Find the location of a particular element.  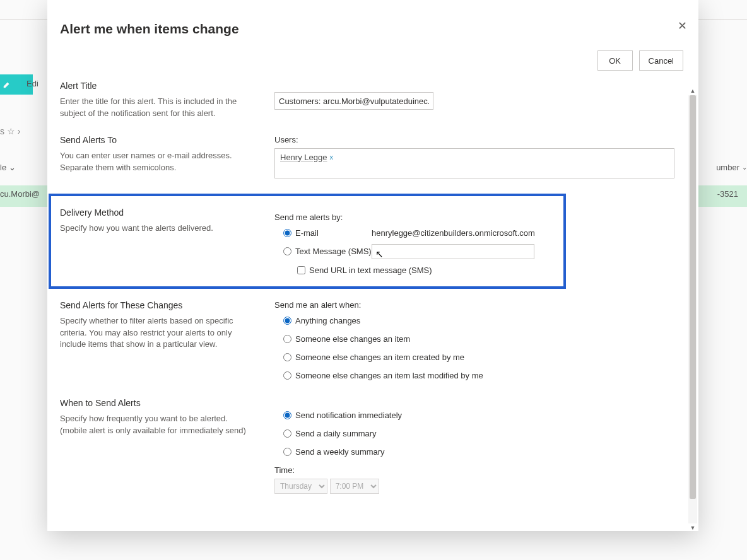

when-opt-2-radio is located at coordinates (288, 452).